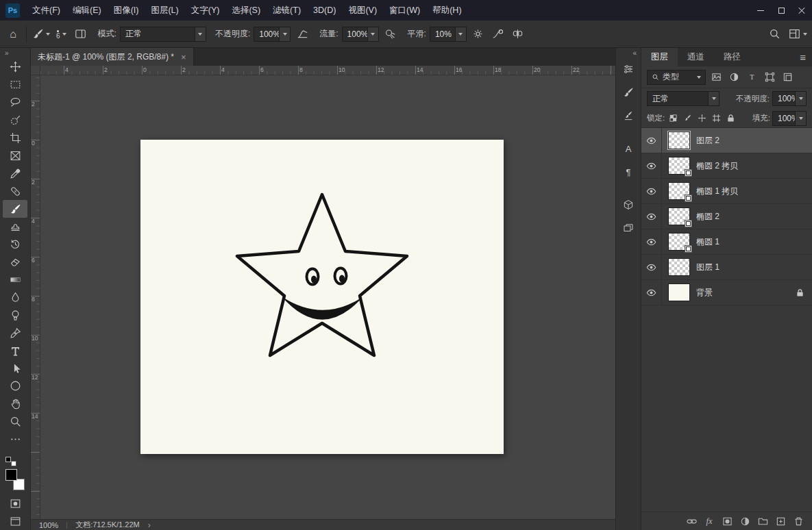  I want to click on menu-edit: 编辑(E), so click(87, 10).